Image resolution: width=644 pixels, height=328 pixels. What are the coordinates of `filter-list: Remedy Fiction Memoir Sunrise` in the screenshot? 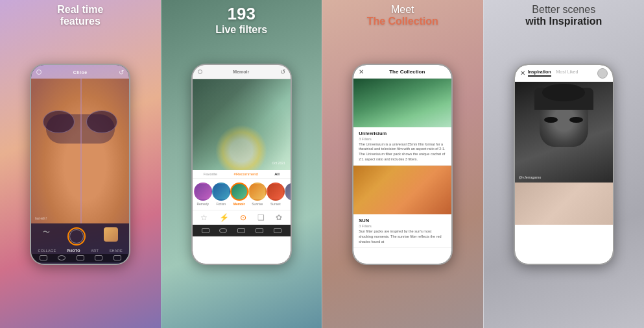 It's located at (241, 194).